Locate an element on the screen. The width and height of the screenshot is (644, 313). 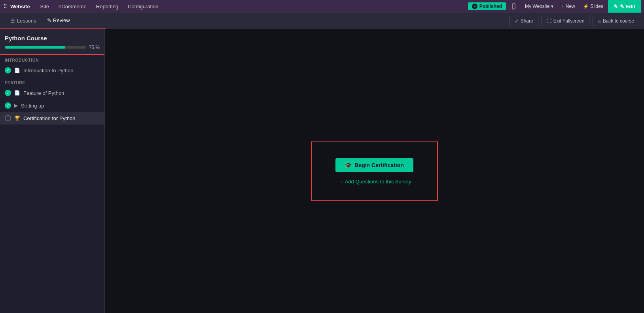
brand-name: Website is located at coordinates (20, 6).